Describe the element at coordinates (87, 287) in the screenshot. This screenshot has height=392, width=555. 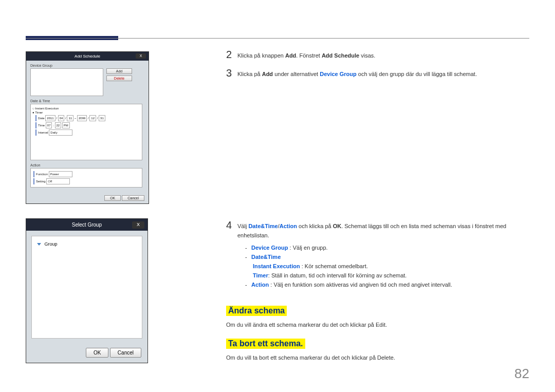
I see `group-list: Group` at that location.